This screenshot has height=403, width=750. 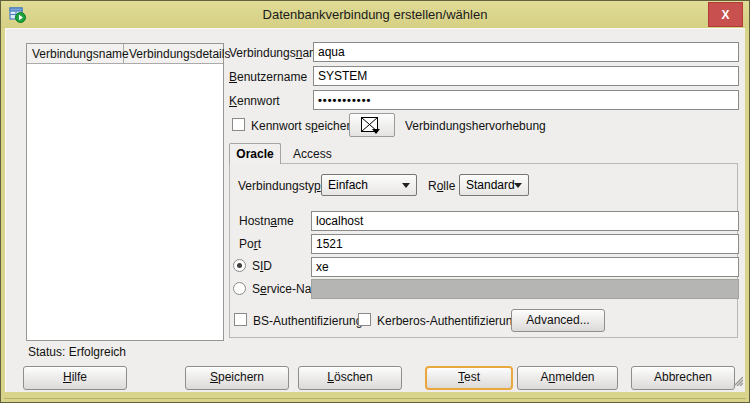 I want to click on tab-oracle: Oracle, so click(x=255, y=154).